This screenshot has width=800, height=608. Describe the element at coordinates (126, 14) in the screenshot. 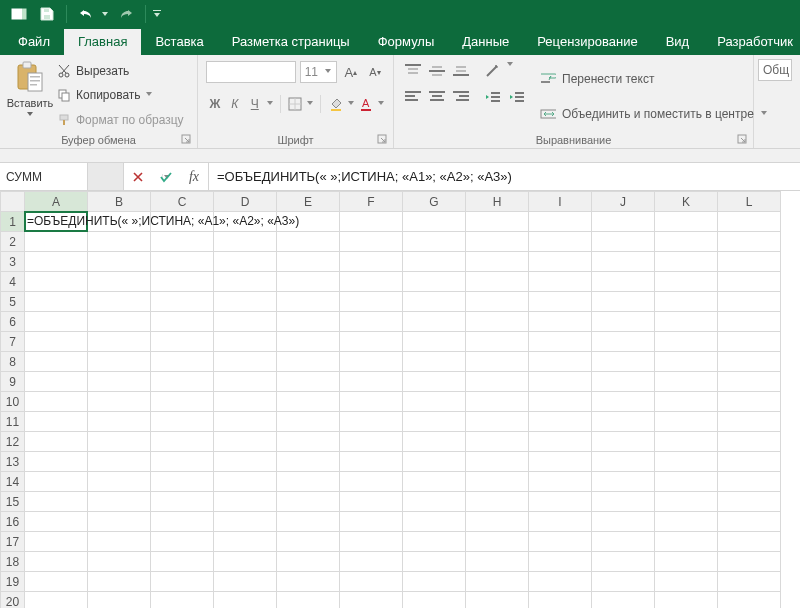

I see `redo-icon` at that location.